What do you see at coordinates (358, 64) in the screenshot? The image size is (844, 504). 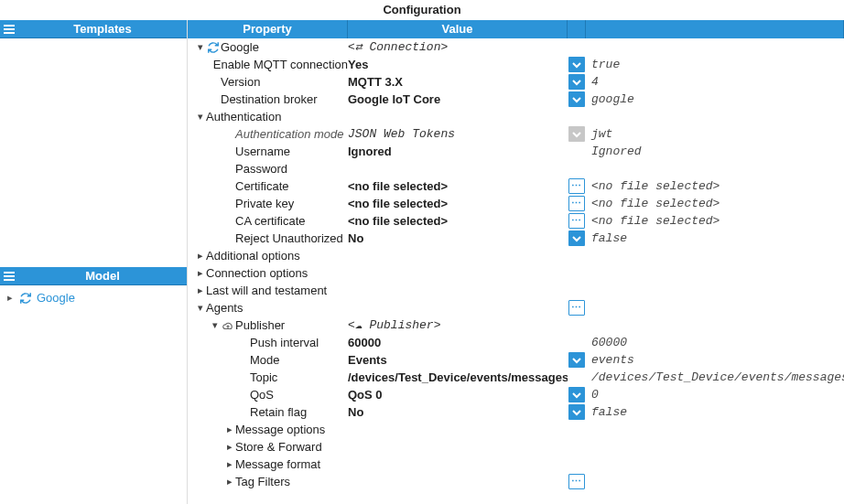 I see `property-value: Yes` at bounding box center [358, 64].